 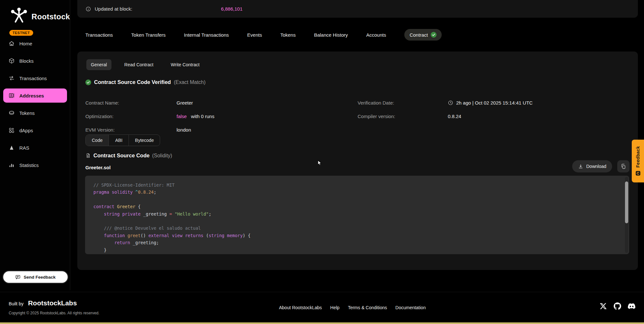 What do you see at coordinates (144, 140) in the screenshot?
I see `segment-bytecode: Bytecode` at bounding box center [144, 140].